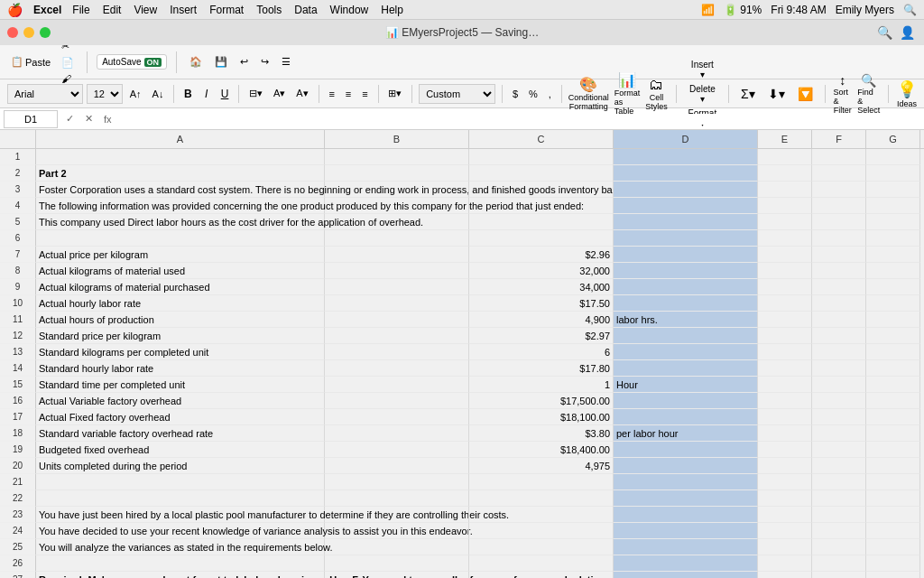 This screenshot has height=578, width=924. I want to click on cell-f5, so click(839, 222).